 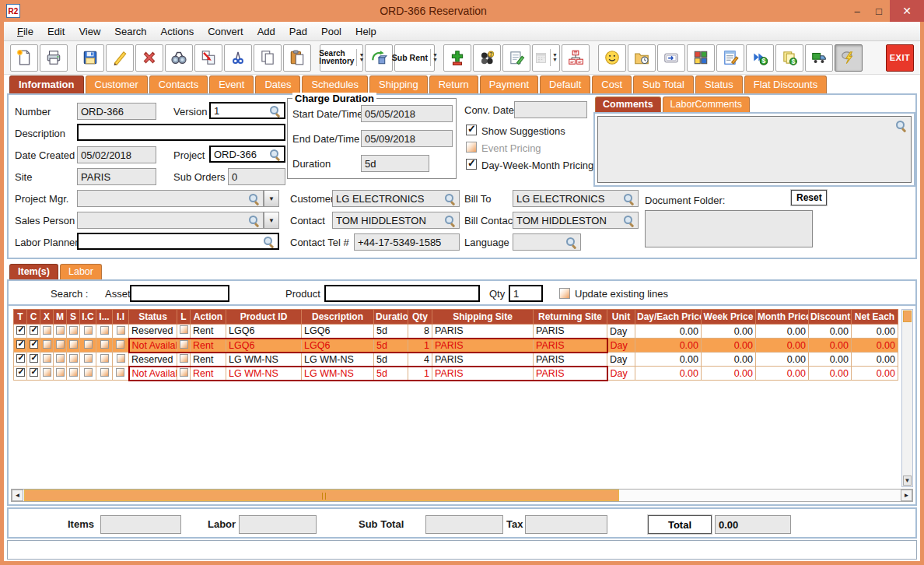 What do you see at coordinates (34, 374) in the screenshot?
I see `row-check-c` at bounding box center [34, 374].